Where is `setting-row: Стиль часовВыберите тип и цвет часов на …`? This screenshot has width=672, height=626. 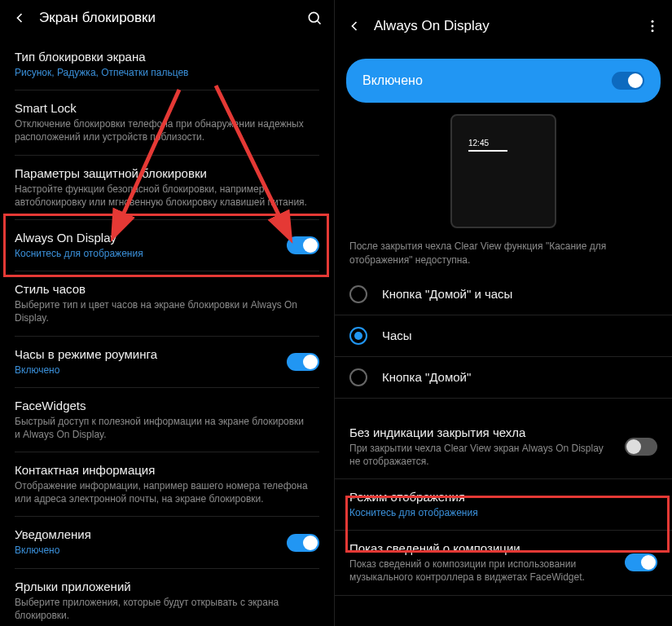 setting-row: Стиль часовВыберите тип и цвет часов на … is located at coordinates (167, 303).